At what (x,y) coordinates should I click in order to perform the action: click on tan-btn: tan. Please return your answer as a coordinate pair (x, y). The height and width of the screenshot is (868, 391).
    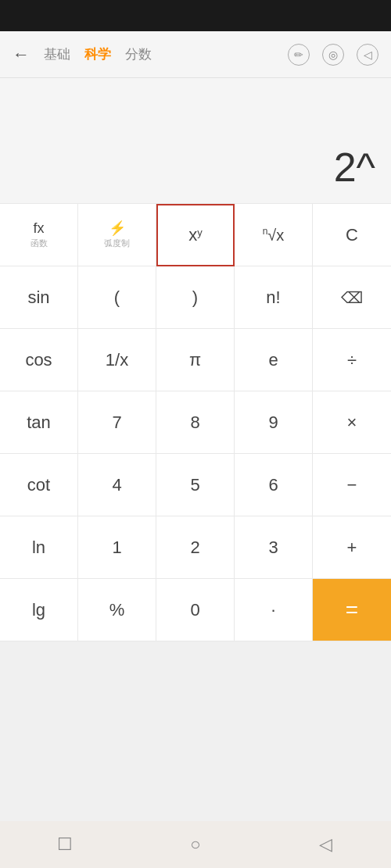
    Looking at the image, I should click on (39, 423).